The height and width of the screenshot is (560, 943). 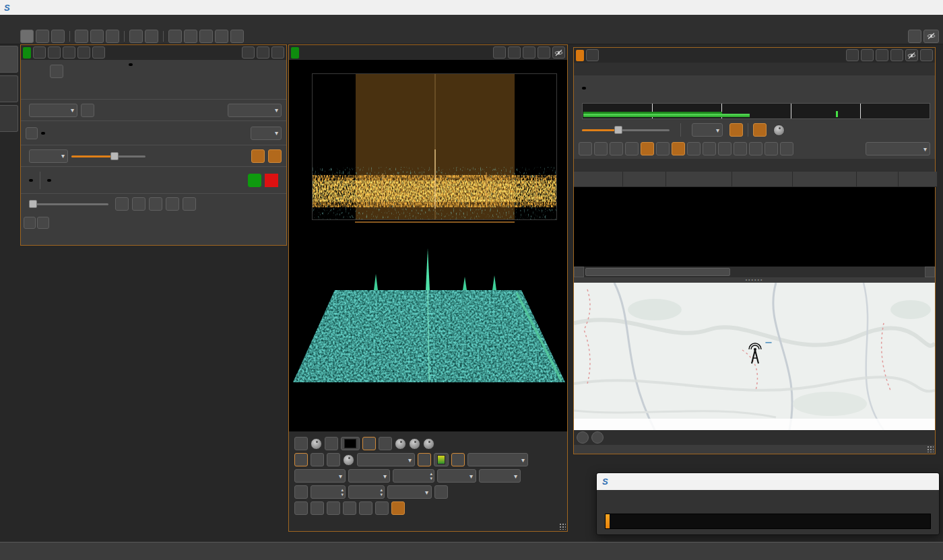 I want to click on scroll-right-icon, so click(x=930, y=272).